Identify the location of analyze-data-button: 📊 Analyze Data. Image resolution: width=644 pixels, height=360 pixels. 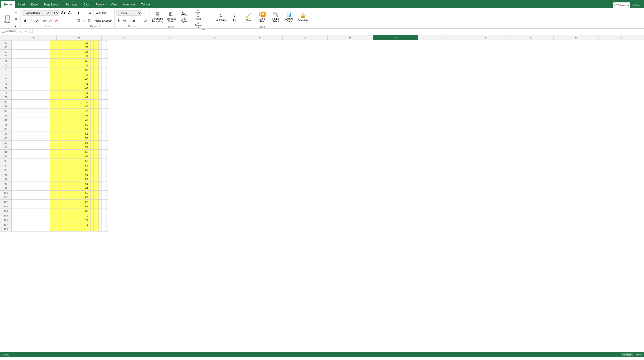
(290, 17).